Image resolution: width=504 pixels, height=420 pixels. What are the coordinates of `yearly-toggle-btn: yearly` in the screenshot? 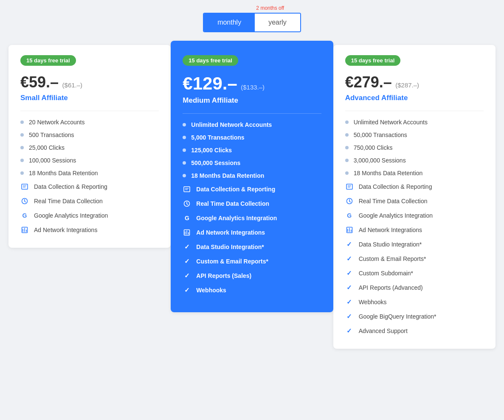 It's located at (278, 22).